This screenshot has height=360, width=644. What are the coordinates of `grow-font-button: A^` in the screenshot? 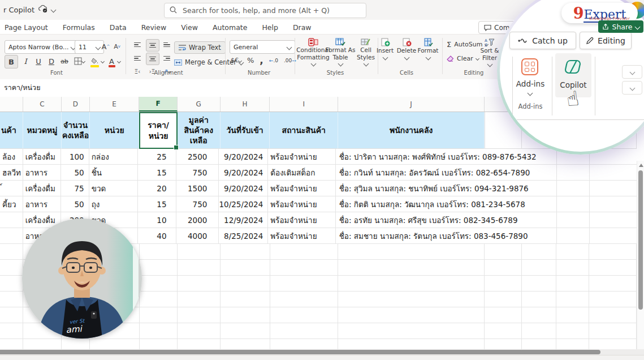 It's located at (106, 46).